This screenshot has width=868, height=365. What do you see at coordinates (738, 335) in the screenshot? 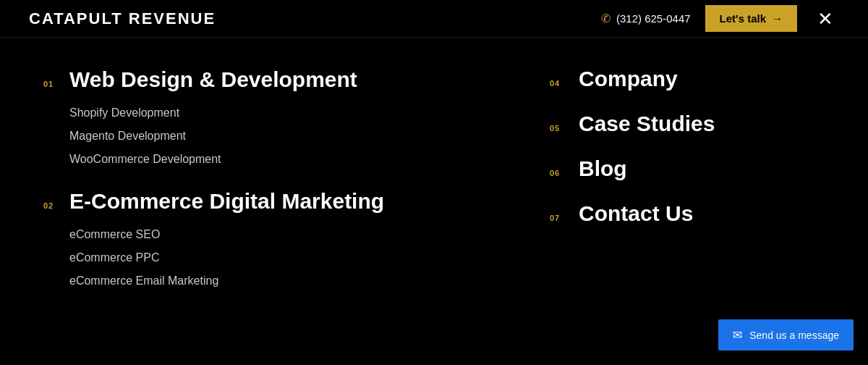
I see `message-icon: ✉` at bounding box center [738, 335].